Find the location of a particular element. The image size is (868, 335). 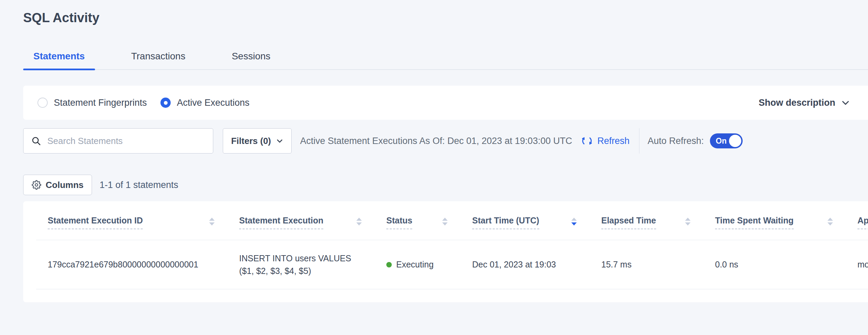

results-count: 1-1 of 1 statements is located at coordinates (139, 185).